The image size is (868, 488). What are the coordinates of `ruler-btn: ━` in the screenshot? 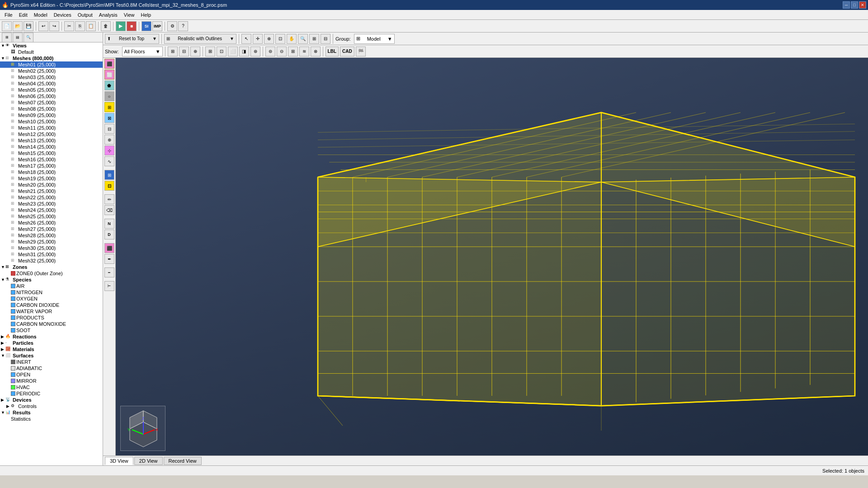 It's located at (109, 272).